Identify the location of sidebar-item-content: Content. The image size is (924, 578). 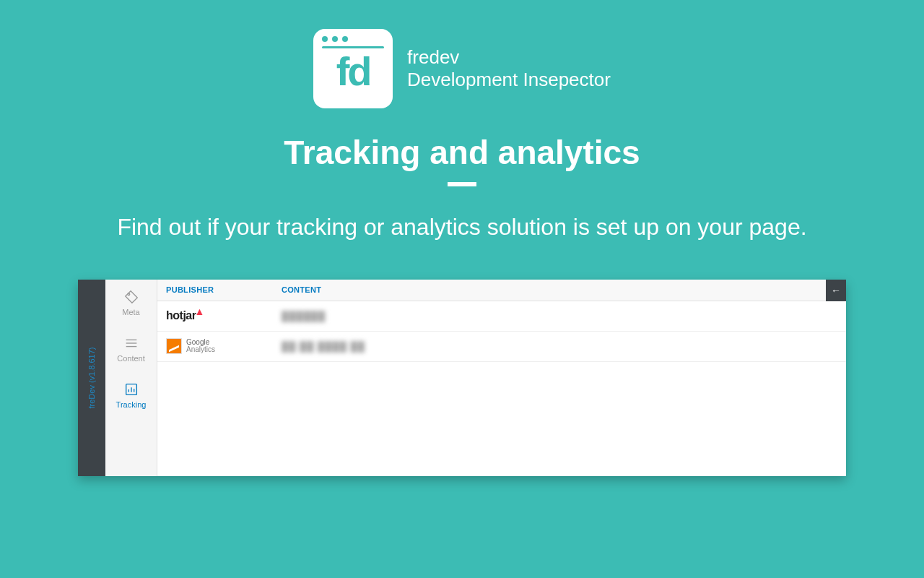
(131, 349).